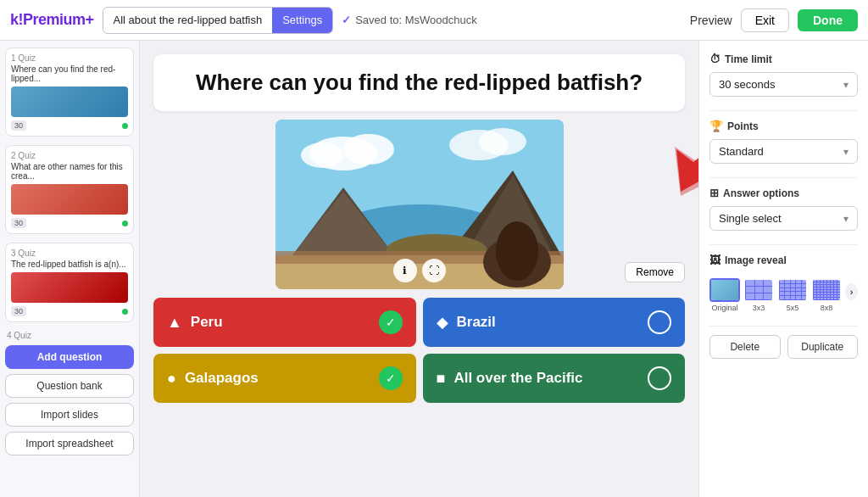  What do you see at coordinates (175, 322) in the screenshot?
I see `triangle-icon: ▲` at bounding box center [175, 322].